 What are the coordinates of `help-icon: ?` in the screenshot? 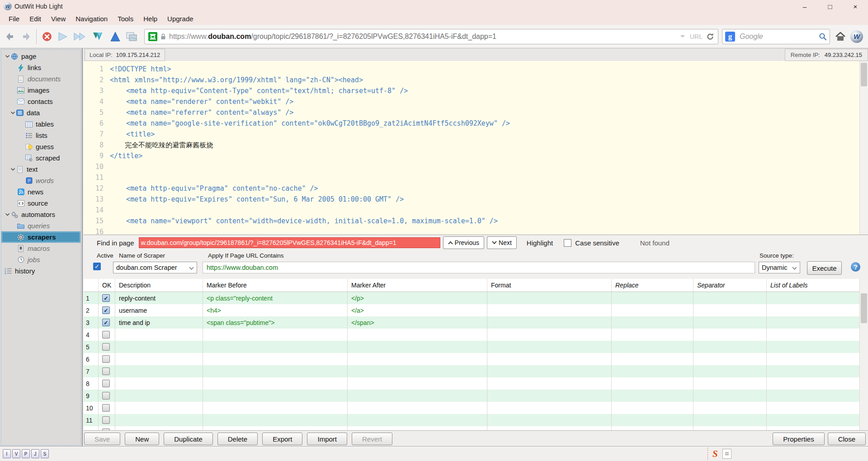 It's located at (855, 267).